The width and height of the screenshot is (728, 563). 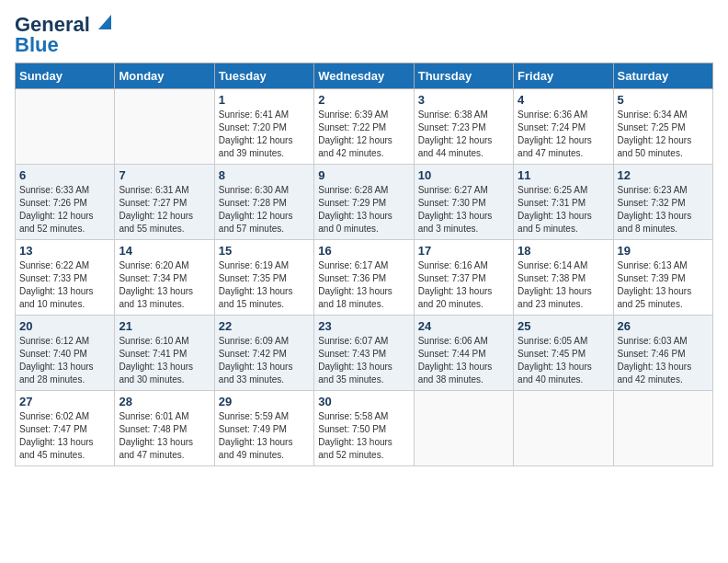 What do you see at coordinates (563, 285) in the screenshot?
I see `day-info: Sunrise: 6:14 AM Sunset: 7:38 PM Dayligh…` at bounding box center [563, 285].